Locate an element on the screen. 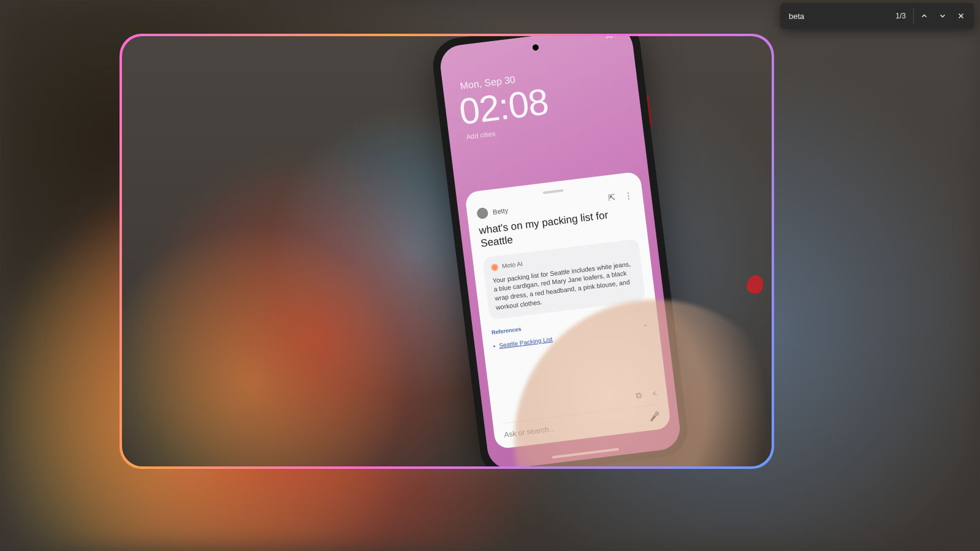 This screenshot has width=980, height=551. chevron-down-icon is located at coordinates (943, 16).